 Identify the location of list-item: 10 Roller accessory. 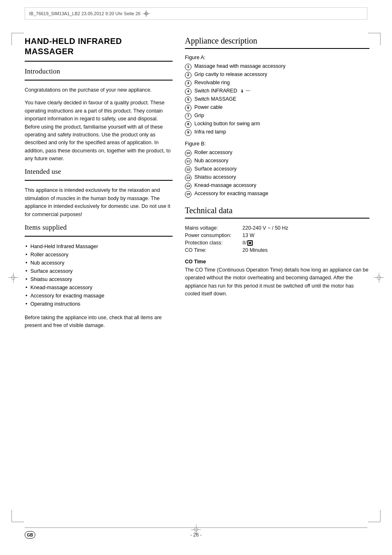
(277, 152).